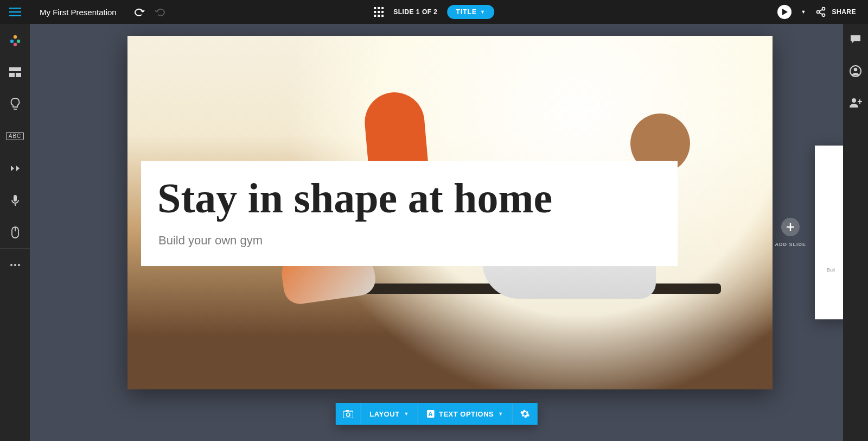 This screenshot has height=441, width=868. What do you see at coordinates (409, 198) in the screenshot?
I see `slide-headline: Stay in shape at home` at bounding box center [409, 198].